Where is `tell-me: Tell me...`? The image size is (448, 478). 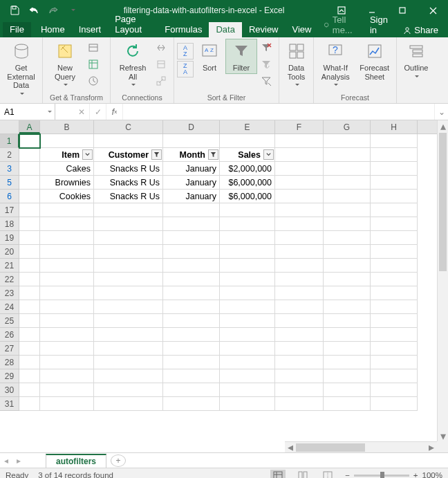 tell-me: Tell me... is located at coordinates (340, 25).